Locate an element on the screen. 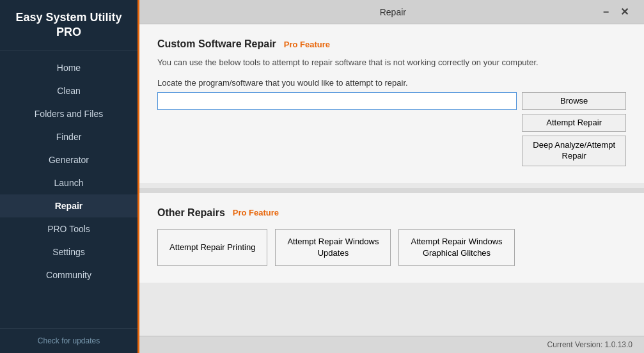 Image resolution: width=644 pixels, height=353 pixels. sidebar-item-clean: Clean is located at coordinates (69, 91).